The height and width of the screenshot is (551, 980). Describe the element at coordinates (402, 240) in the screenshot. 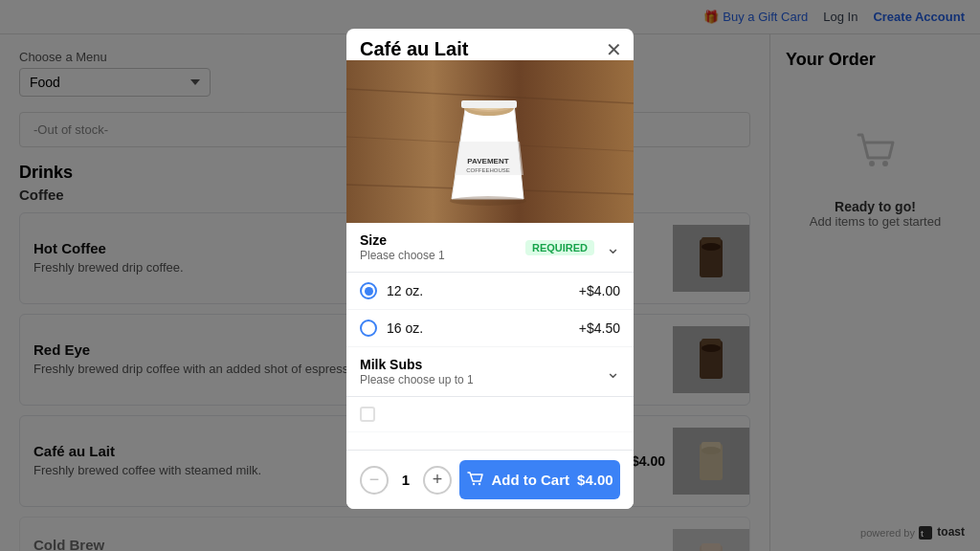

I see `size-label: Size` at that location.